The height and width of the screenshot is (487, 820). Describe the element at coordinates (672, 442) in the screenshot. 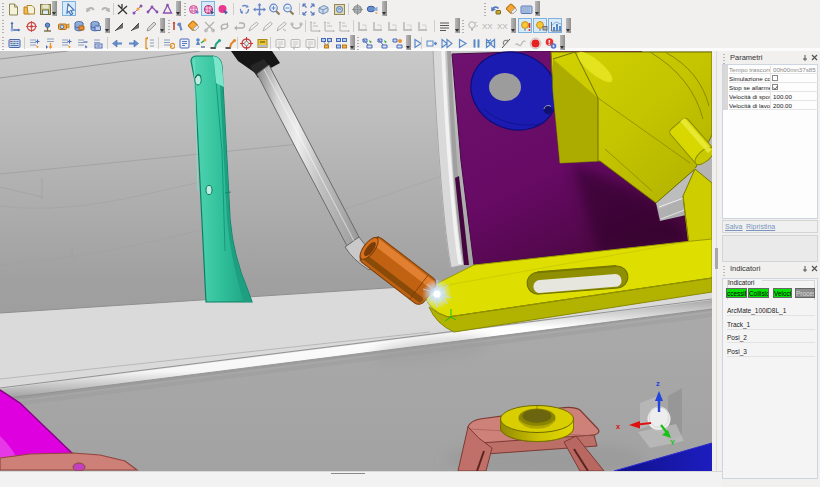

I see `svg-text: Y` at that location.